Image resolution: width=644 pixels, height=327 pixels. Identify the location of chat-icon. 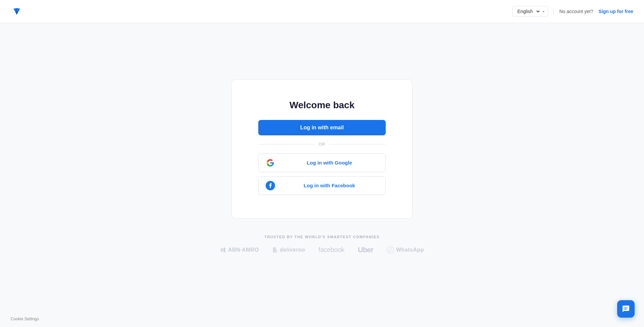
(626, 309).